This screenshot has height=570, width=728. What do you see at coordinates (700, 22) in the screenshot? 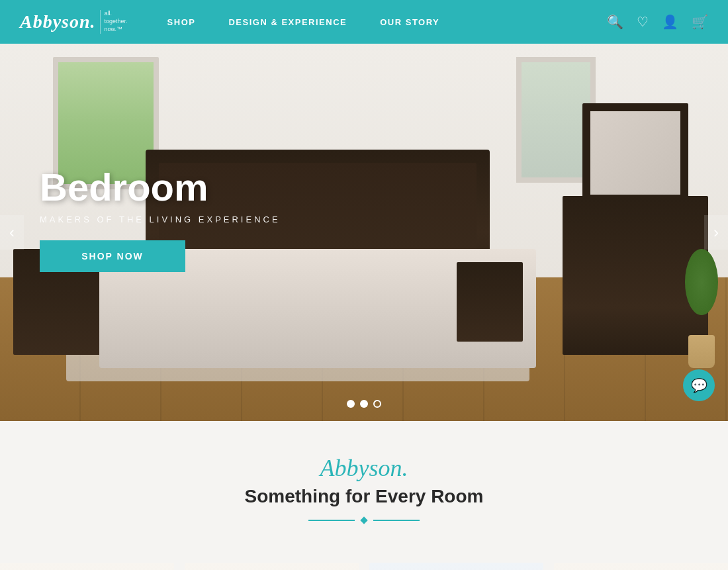
I see `cart-icon: 🛒` at bounding box center [700, 22].